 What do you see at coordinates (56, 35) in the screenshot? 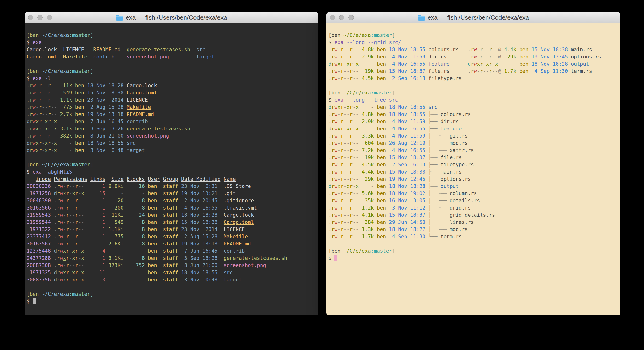
I see `text-segment: ~/C/e/exa` at bounding box center [56, 35].